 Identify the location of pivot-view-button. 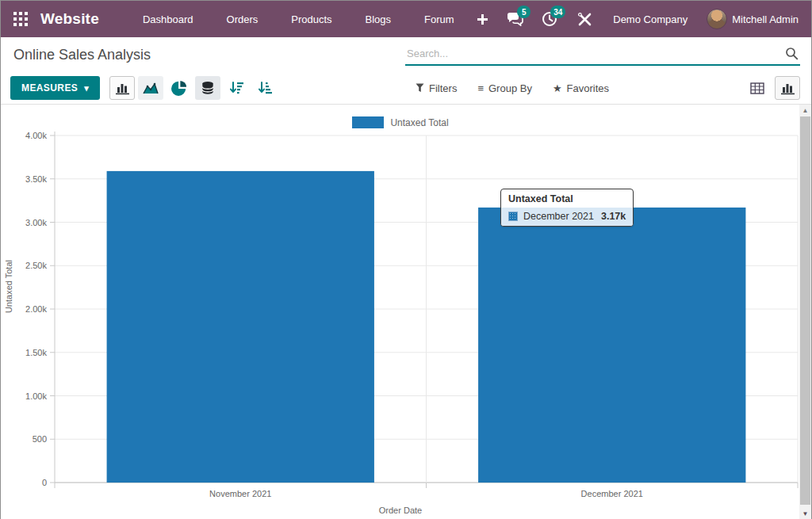
(757, 88).